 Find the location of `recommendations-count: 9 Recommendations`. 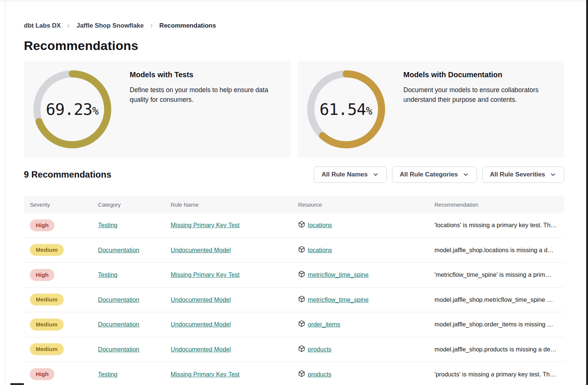

recommendations-count: 9 Recommendations is located at coordinates (68, 175).